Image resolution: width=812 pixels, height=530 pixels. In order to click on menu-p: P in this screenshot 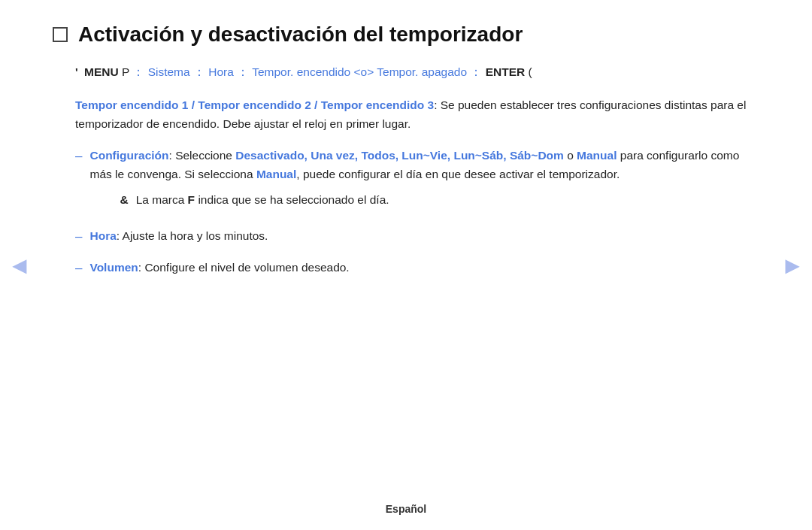, I will do `click(126, 72)`.